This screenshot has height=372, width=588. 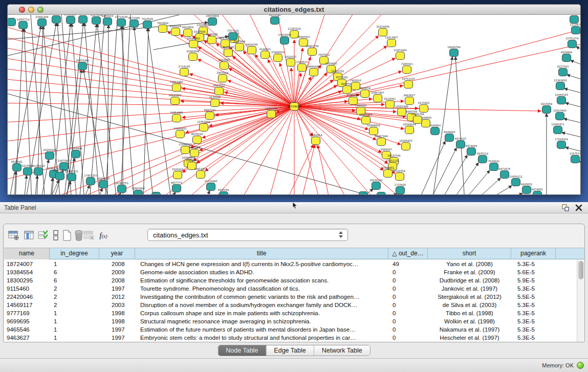 I want to click on graph-node: 7615526, so click(x=147, y=23).